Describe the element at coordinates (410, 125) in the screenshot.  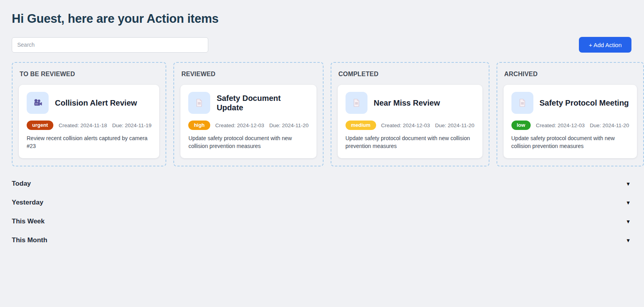
I see `card-meta: medium Created: 2024-12-03 Due: 2024-11-…` at that location.